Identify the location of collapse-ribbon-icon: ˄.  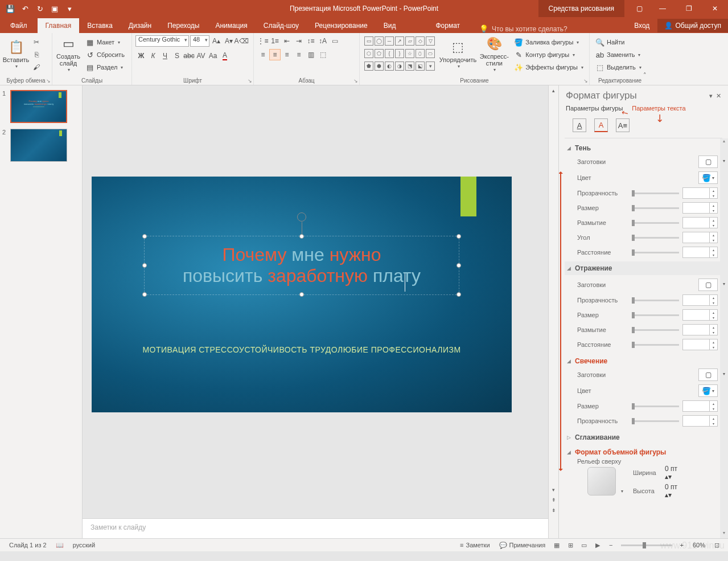
(645, 75).